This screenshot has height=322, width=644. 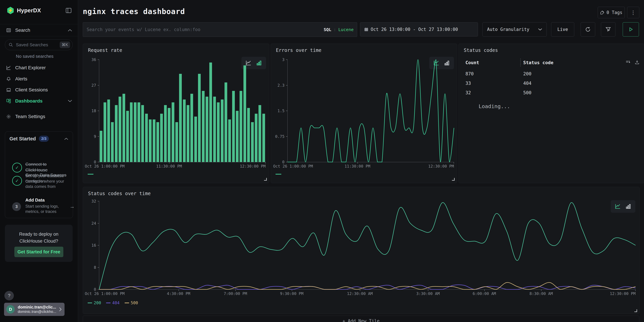 I want to click on sidebar-item-search: Search, so click(x=39, y=30).